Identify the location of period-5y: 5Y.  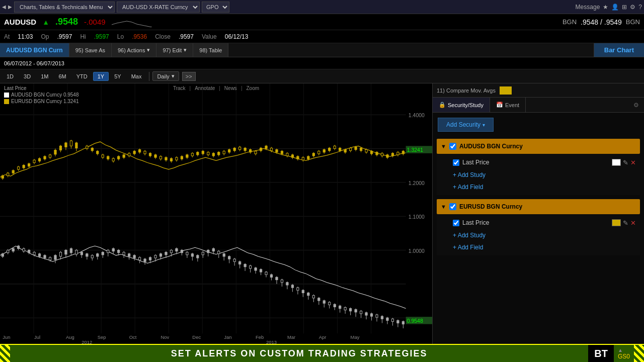
(118, 76).